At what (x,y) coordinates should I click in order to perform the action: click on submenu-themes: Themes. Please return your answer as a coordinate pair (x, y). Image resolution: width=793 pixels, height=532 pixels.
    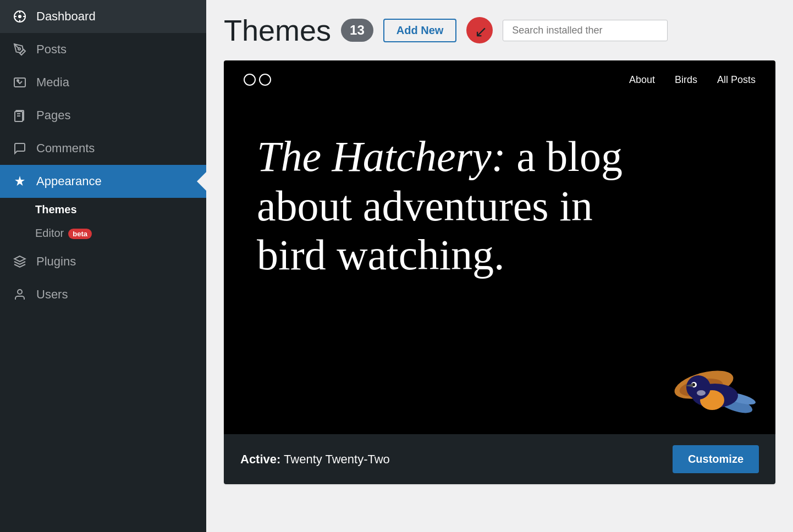
    Looking at the image, I should click on (121, 210).